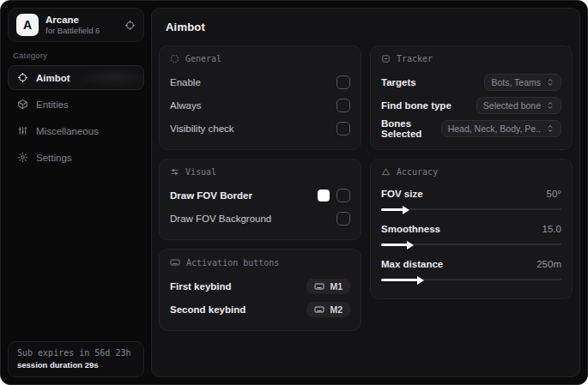  Describe the element at coordinates (471, 280) in the screenshot. I see `max-distance-slider` at that location.